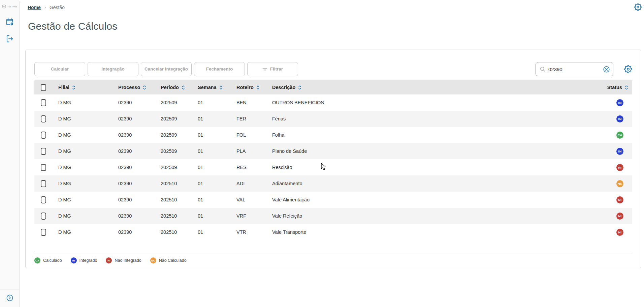 The height and width of the screenshot is (307, 644). Describe the element at coordinates (333, 135) in the screenshot. I see `table-row: D MG 02390 202509 01 FOL Folha CA` at that location.